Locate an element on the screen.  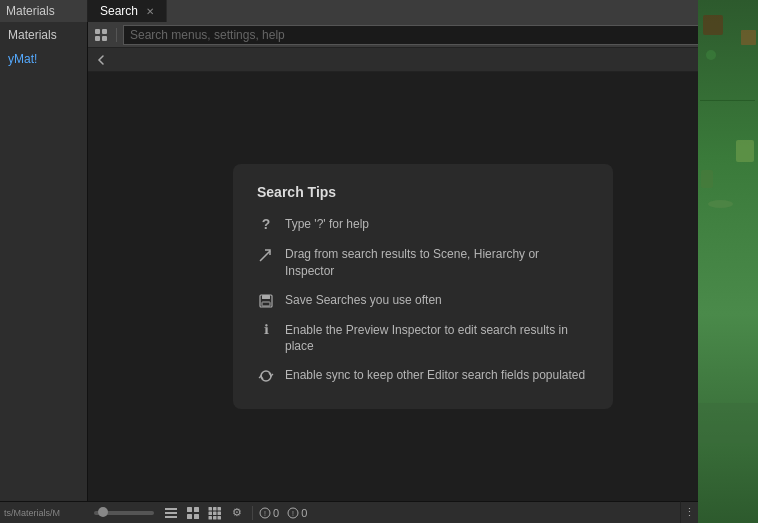
tip-row-4: ℹ Enable the Preview Inspector to edit s… is located at coordinates (423, 339).